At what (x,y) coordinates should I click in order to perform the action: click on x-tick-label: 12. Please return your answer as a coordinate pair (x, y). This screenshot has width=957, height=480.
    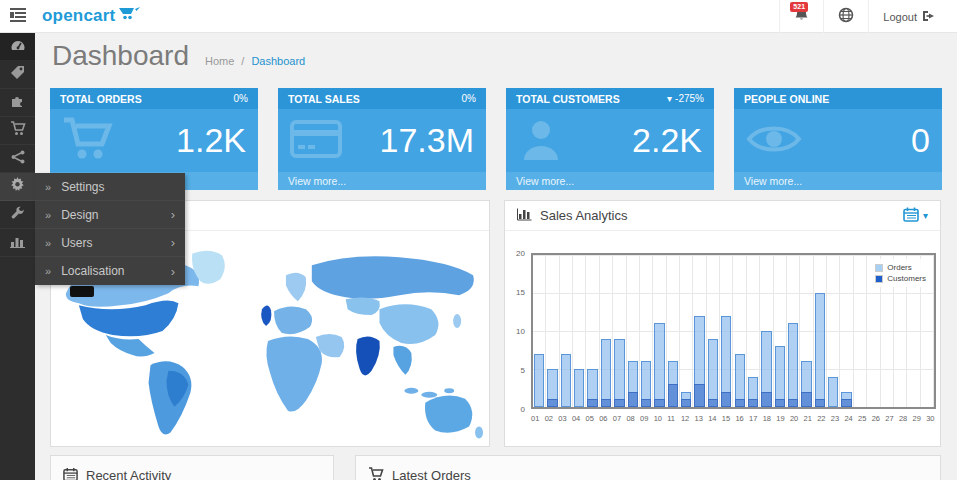
    Looking at the image, I should click on (688, 418).